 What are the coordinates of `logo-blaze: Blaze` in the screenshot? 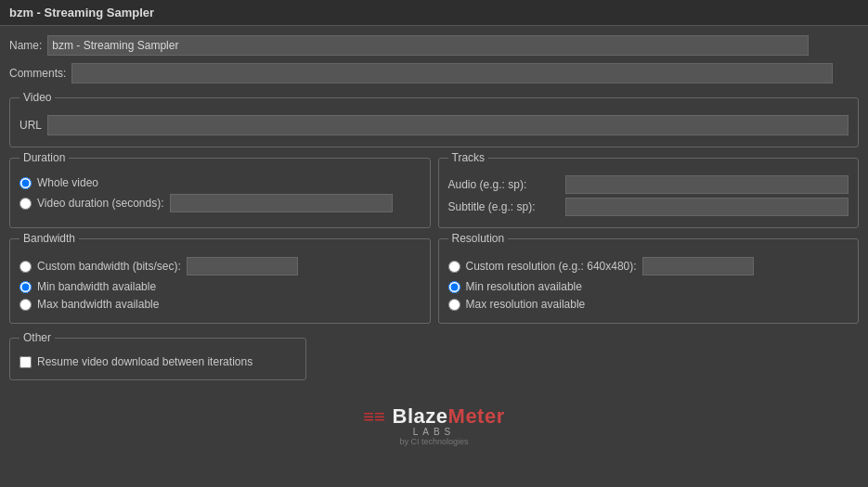 It's located at (421, 416).